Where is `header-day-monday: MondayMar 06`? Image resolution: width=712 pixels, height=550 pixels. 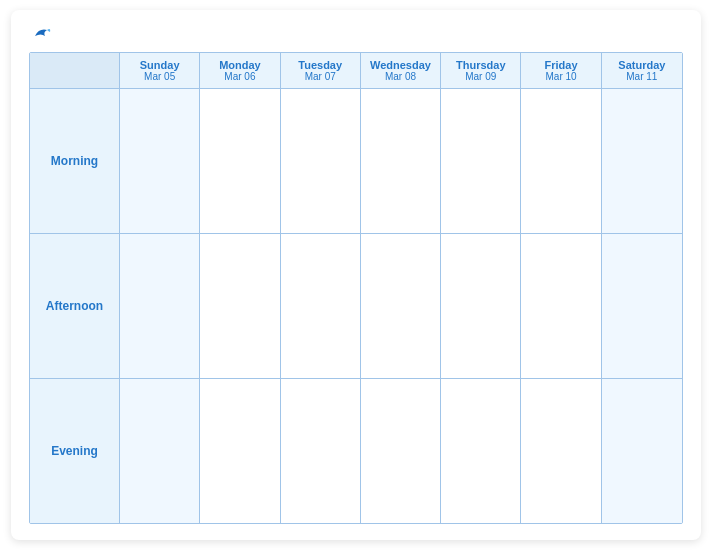
header-day-monday: MondayMar 06 is located at coordinates (240, 71).